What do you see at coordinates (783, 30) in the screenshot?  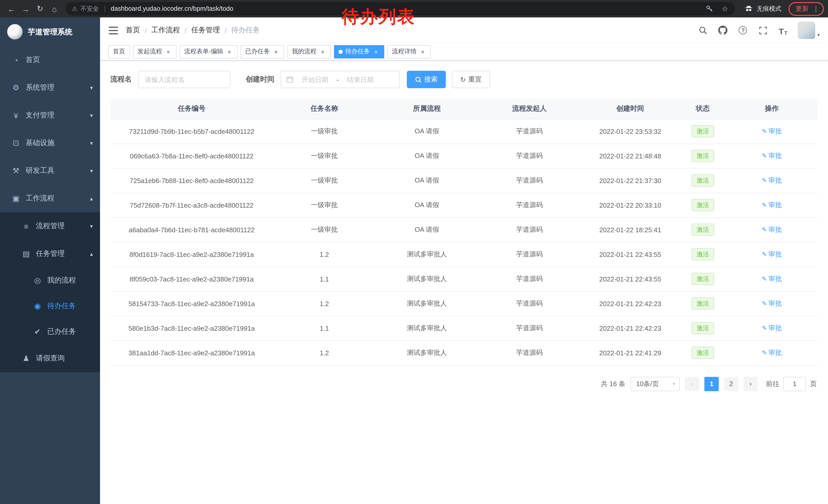 I see `font-size-icon: TT` at bounding box center [783, 30].